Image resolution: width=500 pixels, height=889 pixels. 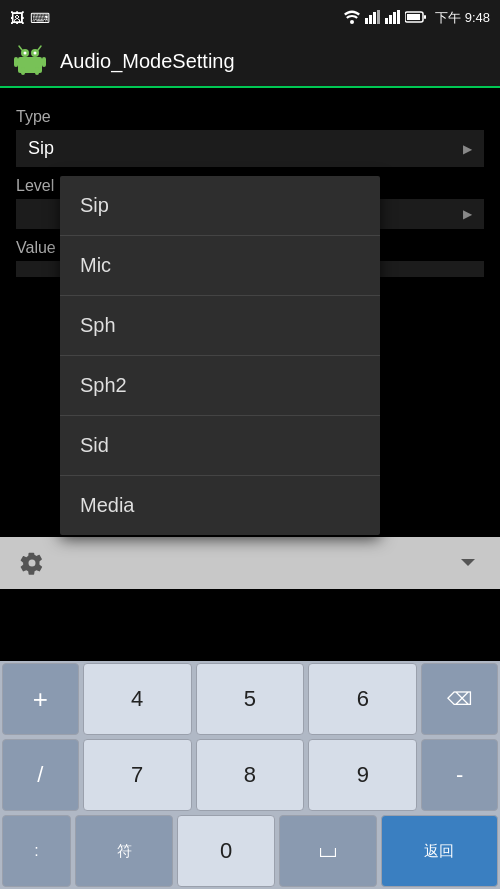 I want to click on bottom-toolbar, so click(x=250, y=563).